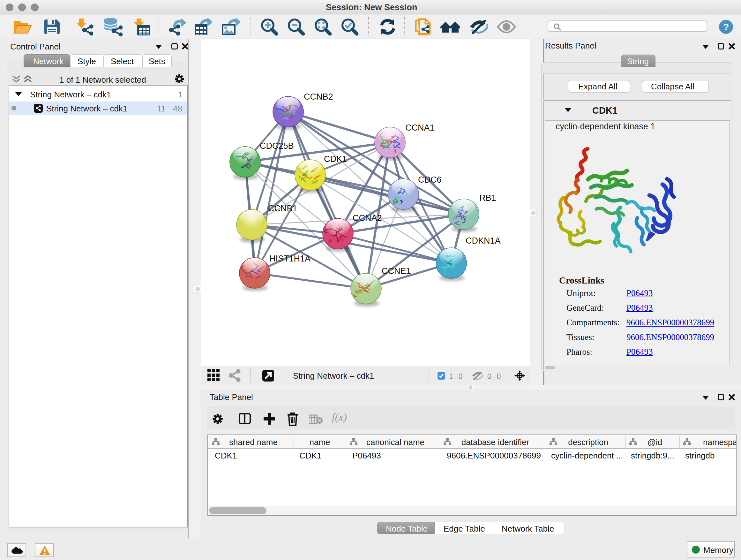 The height and width of the screenshot is (560, 741). Describe the element at coordinates (483, 241) in the screenshot. I see `svg-text: CDKN1A` at that location.